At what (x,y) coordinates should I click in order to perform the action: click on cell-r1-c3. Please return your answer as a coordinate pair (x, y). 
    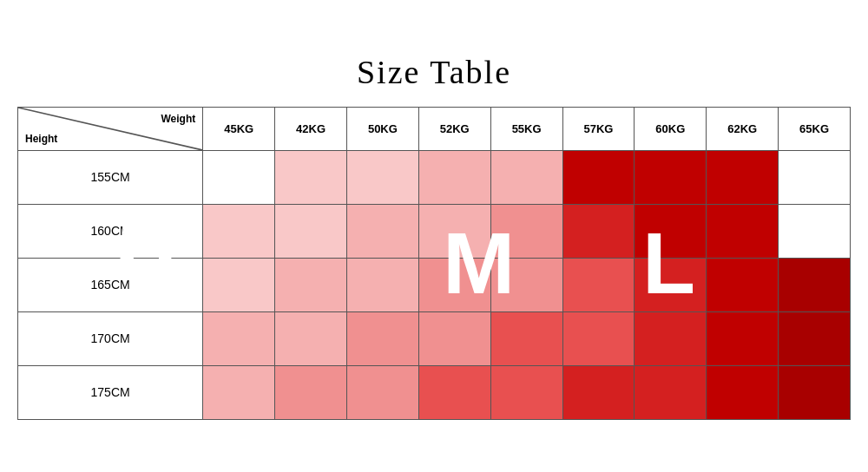
    Looking at the image, I should click on (455, 231).